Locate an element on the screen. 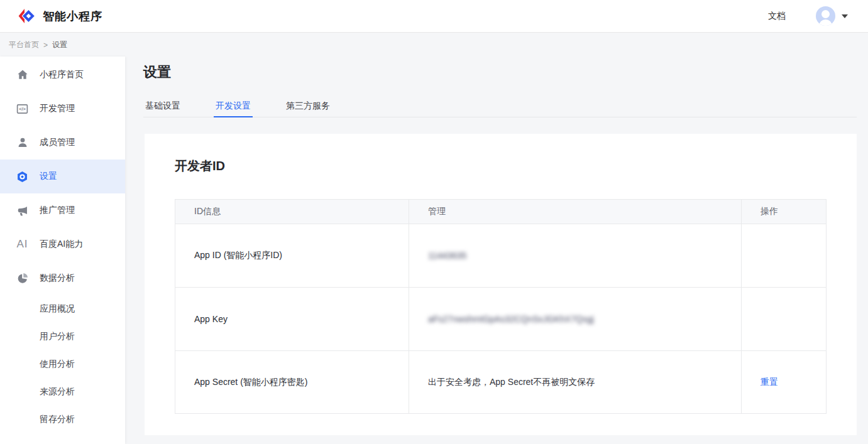  table-header-id-info: ID信息 is located at coordinates (292, 212).